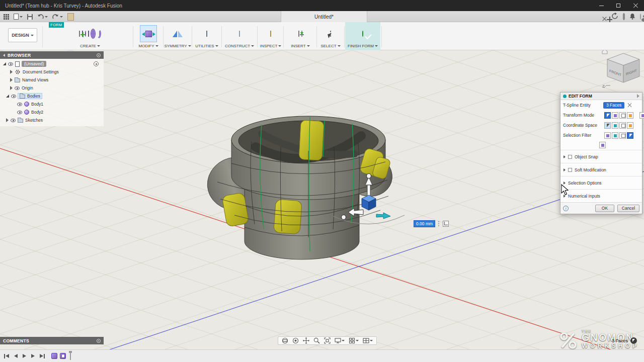  Describe the element at coordinates (52, 96) in the screenshot. I see `browser-item-bodies: Bodies` at that location.